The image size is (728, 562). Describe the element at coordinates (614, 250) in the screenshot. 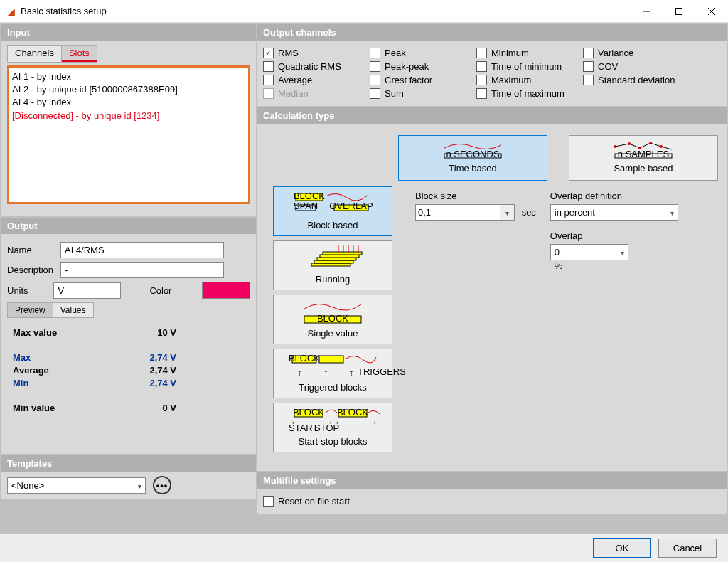

I see `overlap-field: Overlap 0 %` at that location.